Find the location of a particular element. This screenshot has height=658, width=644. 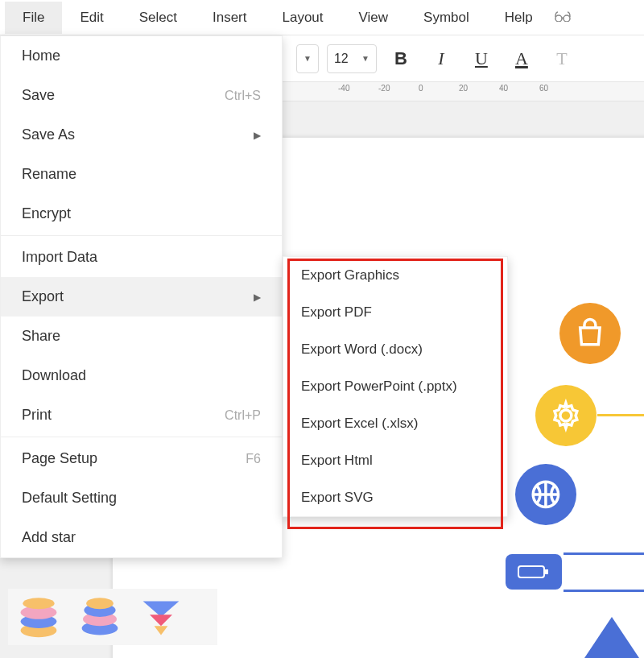

submenu-export-svg: Export SVG is located at coordinates (395, 498).